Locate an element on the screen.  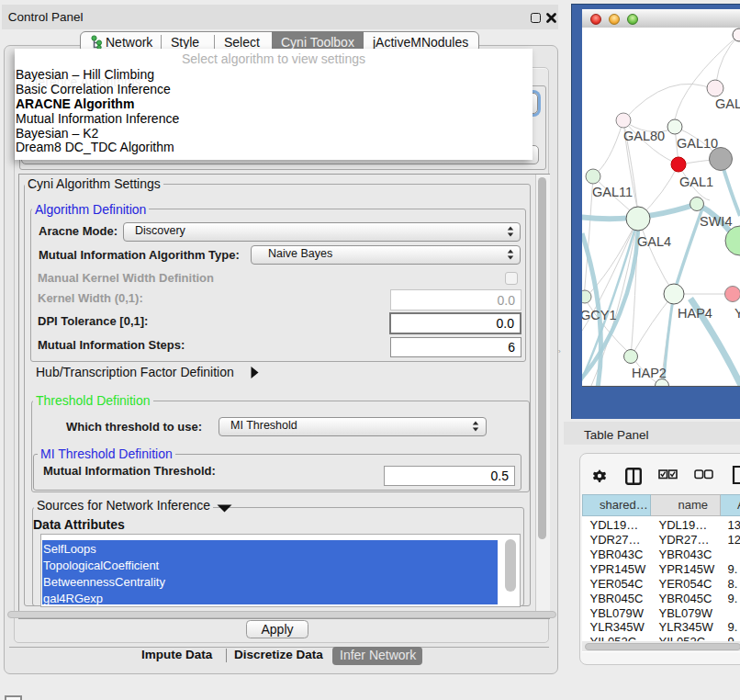
svg-text: GAL1 is located at coordinates (696, 182).